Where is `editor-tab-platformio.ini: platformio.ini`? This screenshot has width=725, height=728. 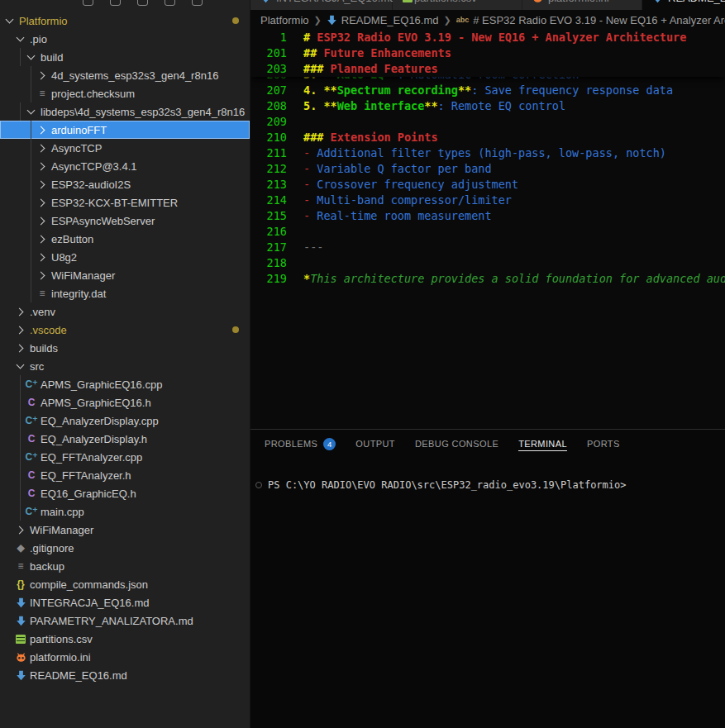
editor-tab-platformio.ini: platformio.ini is located at coordinates (582, 5).